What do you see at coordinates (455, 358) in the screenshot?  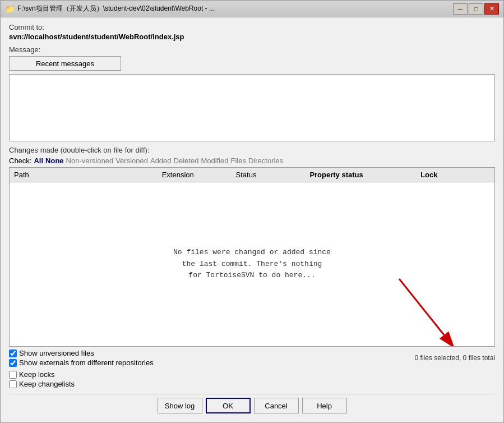 I see `files-count: 0 files selected, 0 files total` at bounding box center [455, 358].